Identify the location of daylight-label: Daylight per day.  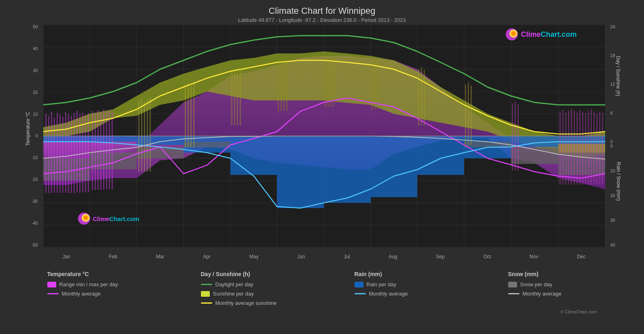
(234, 284).